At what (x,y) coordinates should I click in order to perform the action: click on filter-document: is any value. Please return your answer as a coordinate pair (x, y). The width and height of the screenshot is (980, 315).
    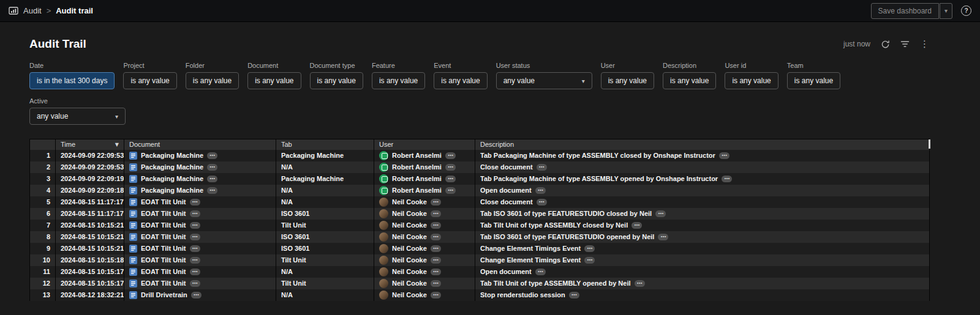
    Looking at the image, I should click on (274, 81).